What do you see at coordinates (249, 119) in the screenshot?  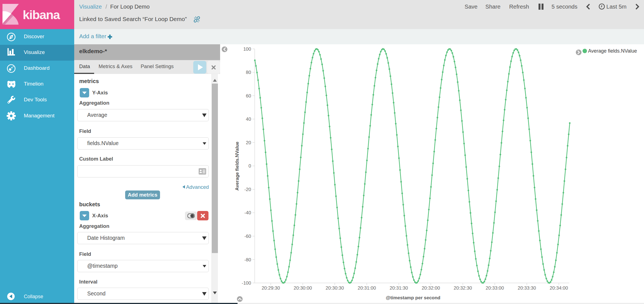 I see `svg-text: 40` at bounding box center [249, 119].